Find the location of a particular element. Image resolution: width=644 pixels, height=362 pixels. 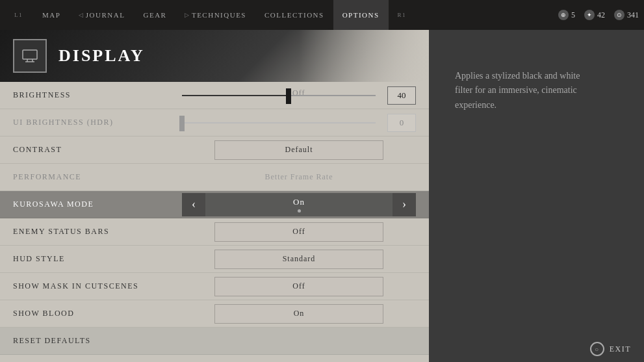

nav-gear-label: GEAR is located at coordinates (155, 15).